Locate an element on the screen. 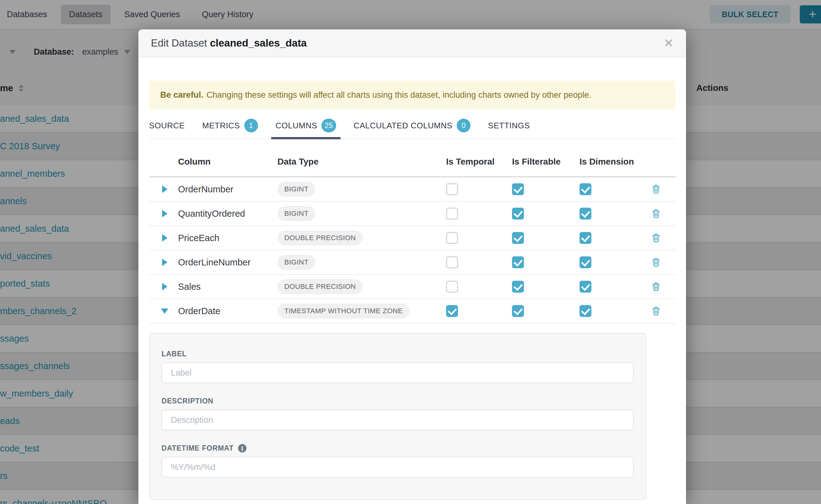 The width and height of the screenshot is (821, 504). column-row: OrderDate TIMESTAMP WITHOUT TIME ZONE is located at coordinates (412, 311).